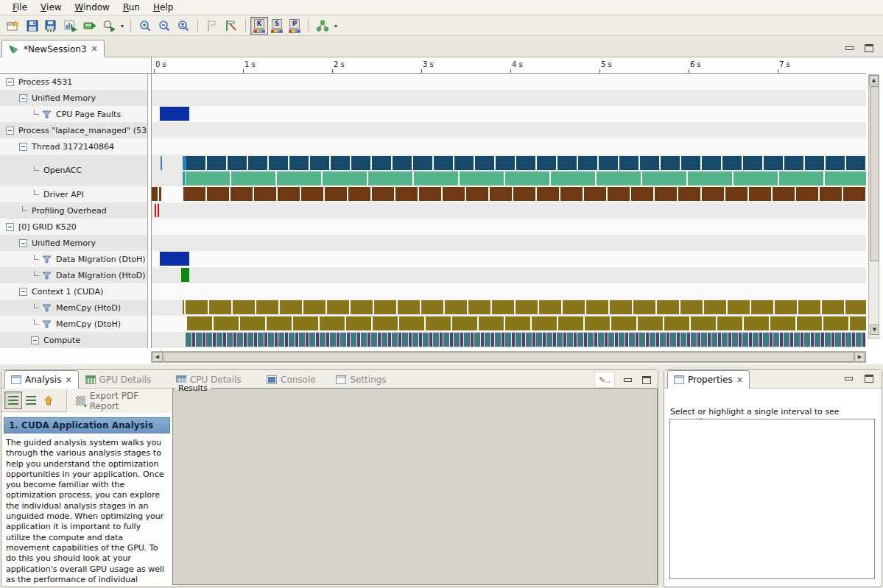 The width and height of the screenshot is (883, 588). What do you see at coordinates (131, 7) in the screenshot?
I see `menu-run: Run` at bounding box center [131, 7].